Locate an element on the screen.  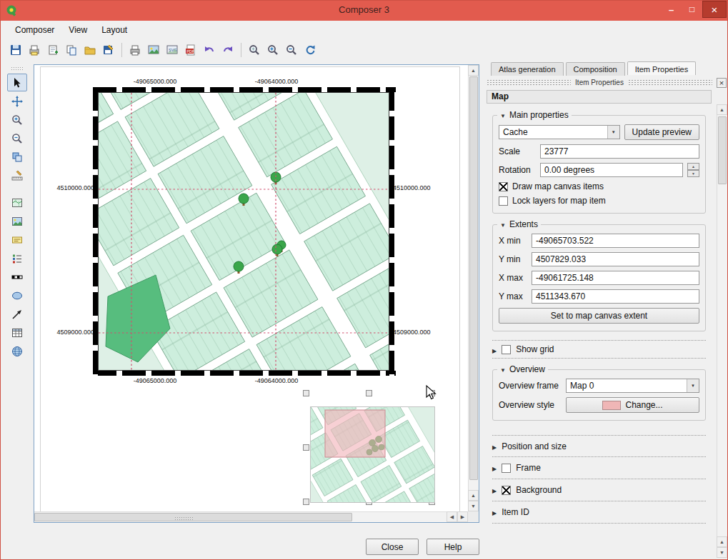
svg-icon: SVG is located at coordinates (172, 50).